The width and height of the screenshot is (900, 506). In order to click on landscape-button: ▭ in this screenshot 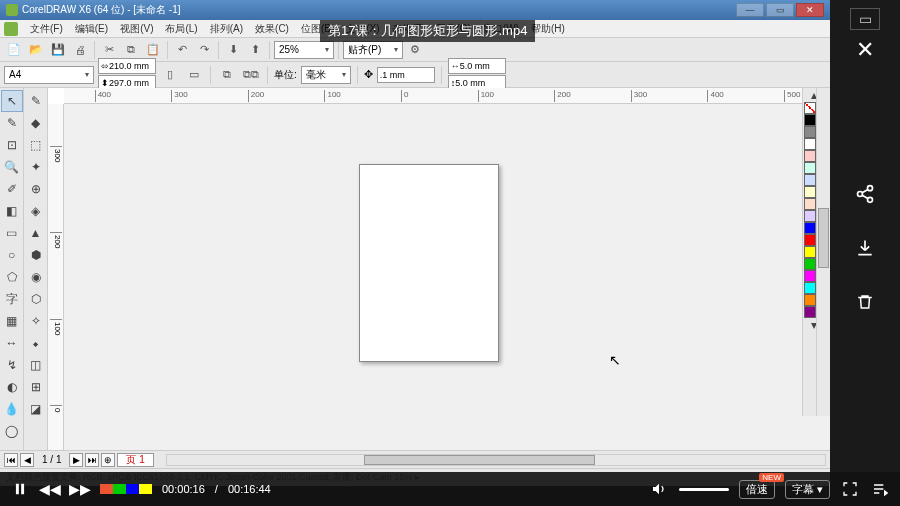, I will do `click(194, 75)`.